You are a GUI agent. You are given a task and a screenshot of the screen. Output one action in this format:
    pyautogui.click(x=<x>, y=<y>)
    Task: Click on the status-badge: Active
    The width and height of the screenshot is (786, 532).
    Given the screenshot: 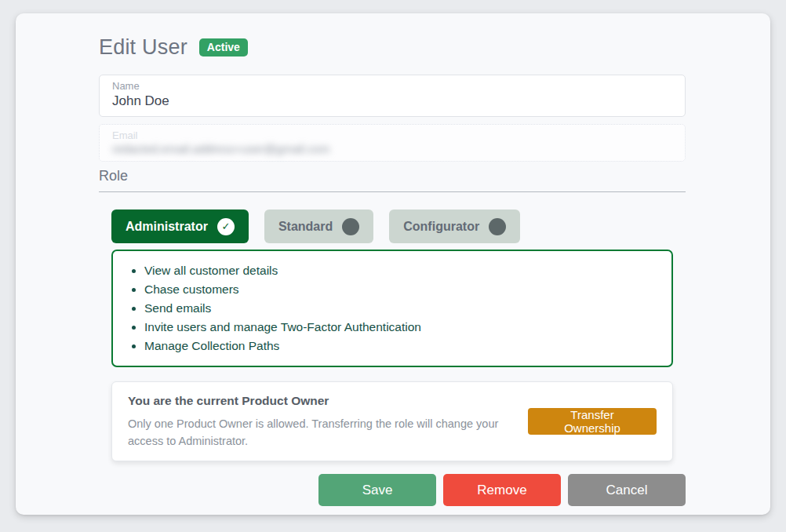 What is the action you would take?
    pyautogui.click(x=224, y=47)
    